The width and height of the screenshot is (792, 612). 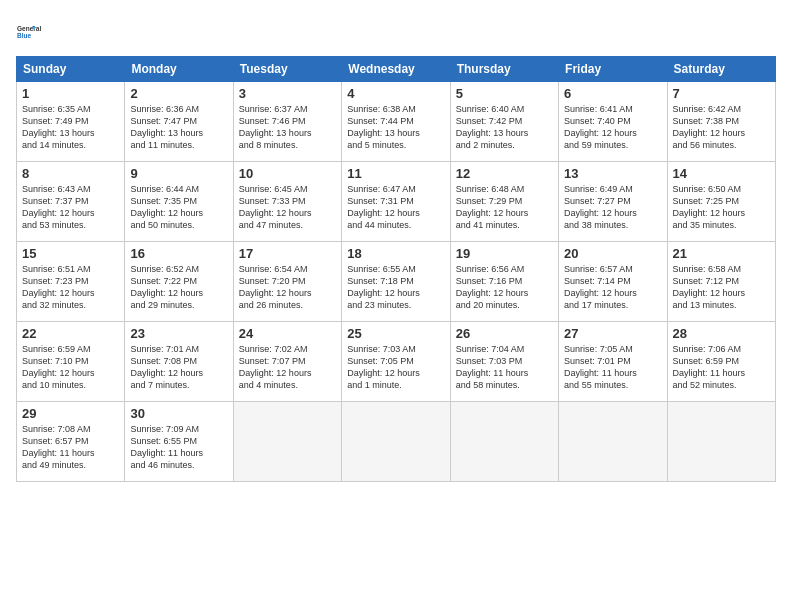 What do you see at coordinates (721, 202) in the screenshot?
I see `calendar-cell: 14Sunrise: 6:50 AM Sunset: 7:25 PM Dayli…` at bounding box center [721, 202].